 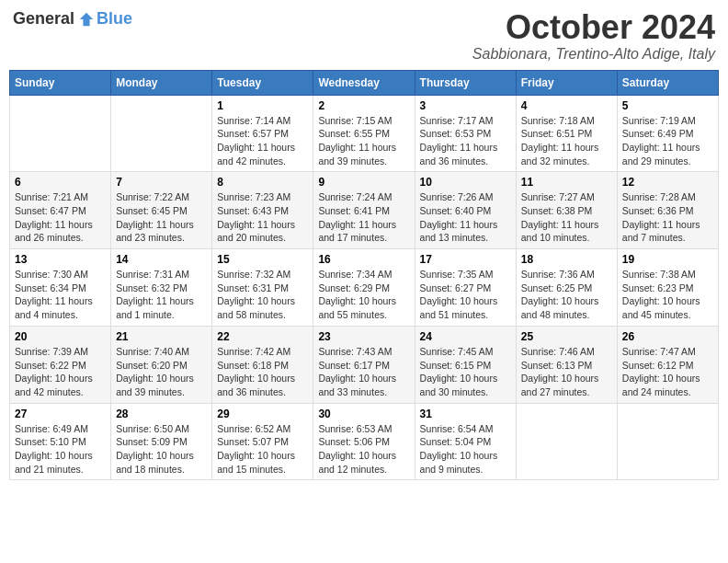 I want to click on day-number: 15, so click(x=263, y=259).